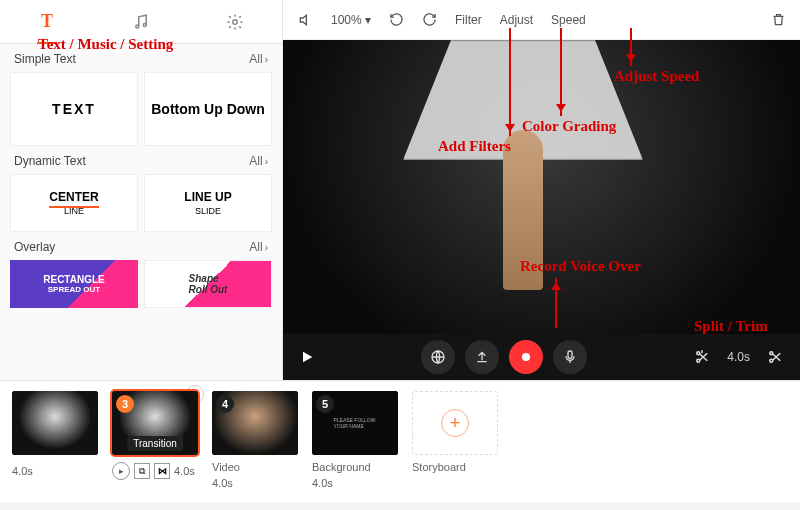 This screenshot has height=510, width=800. What do you see at coordinates (141, 22) in the screenshot?
I see `sidebar-tabs: T` at bounding box center [141, 22].